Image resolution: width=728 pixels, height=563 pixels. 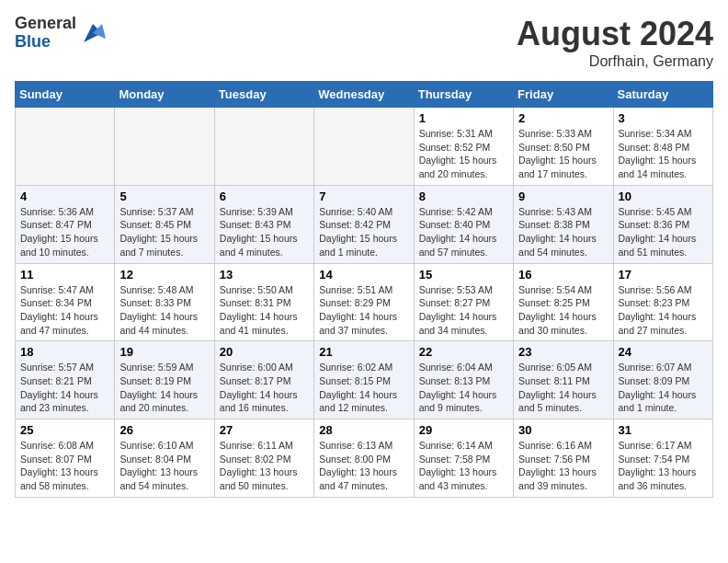 What do you see at coordinates (364, 302) in the screenshot?
I see `calendar-week-row: 11Sunrise: 5:47 AMSunset: 8:34 PMDayligh…` at bounding box center [364, 302].